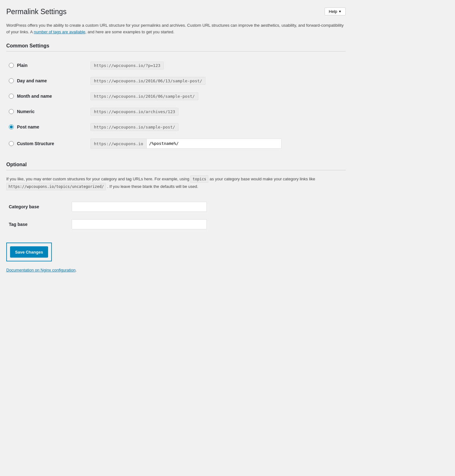 The width and height of the screenshot is (455, 476). Describe the element at coordinates (262, 179) in the screenshot. I see `optional-text-after-topics: as your category base would make your ca…` at that location.